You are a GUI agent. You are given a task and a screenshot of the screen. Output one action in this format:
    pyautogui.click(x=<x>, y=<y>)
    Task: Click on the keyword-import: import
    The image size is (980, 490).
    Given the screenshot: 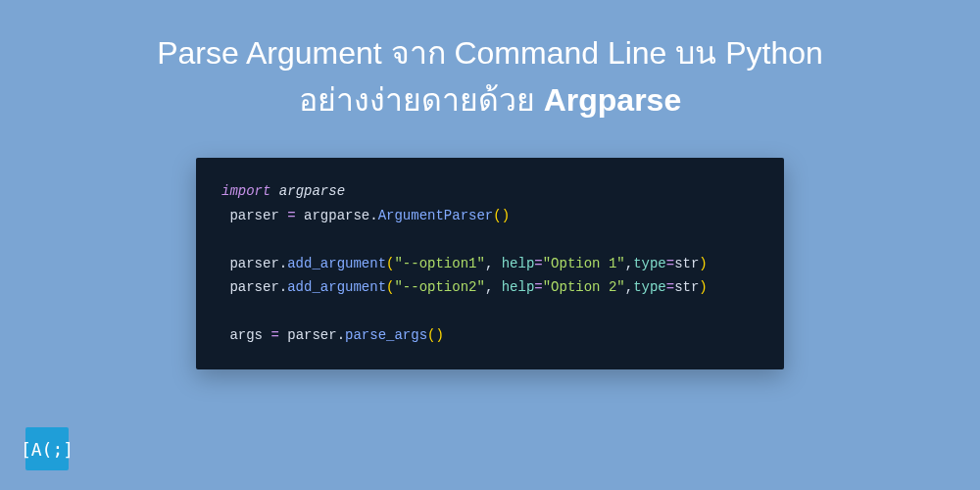 What is the action you would take?
    pyautogui.click(x=246, y=191)
    